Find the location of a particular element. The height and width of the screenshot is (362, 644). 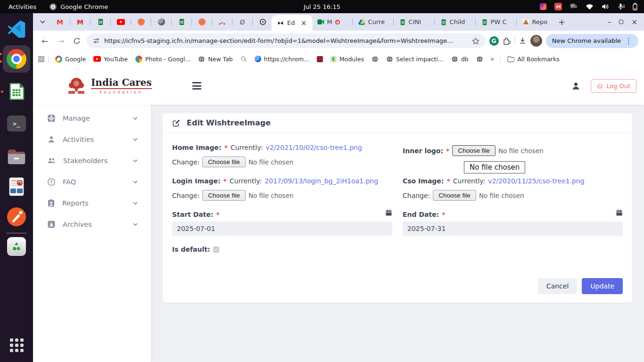

tab-meet: M is located at coordinates (332, 22).